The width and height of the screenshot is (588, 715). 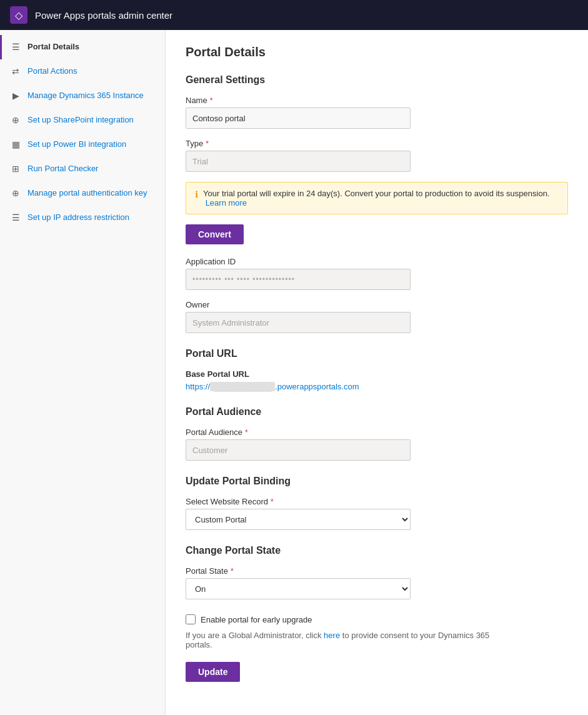 What do you see at coordinates (377, 316) in the screenshot?
I see `owner-field-group: Owner` at bounding box center [377, 316].